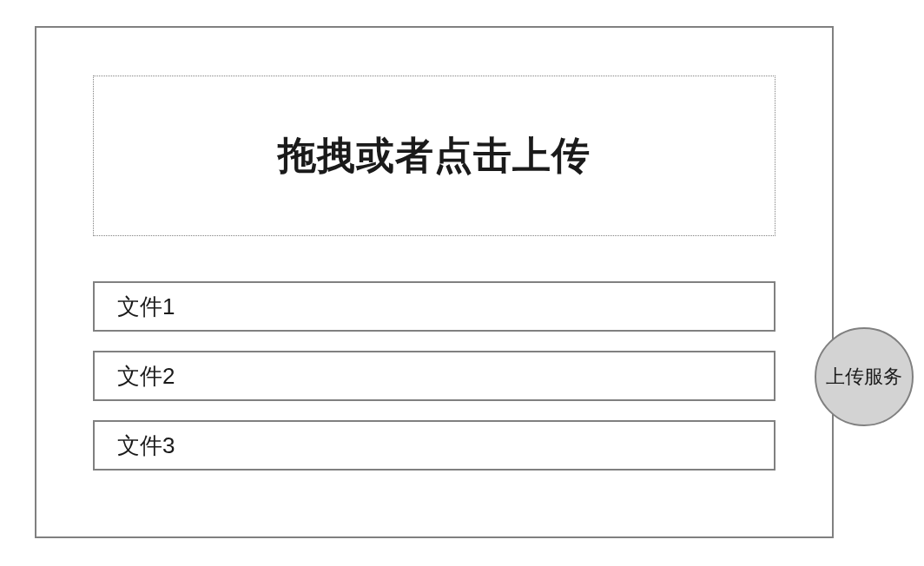 This screenshot has width=924, height=566. Describe the element at coordinates (434, 156) in the screenshot. I see `dropzone-label: 拖拽或者点击上传` at that location.